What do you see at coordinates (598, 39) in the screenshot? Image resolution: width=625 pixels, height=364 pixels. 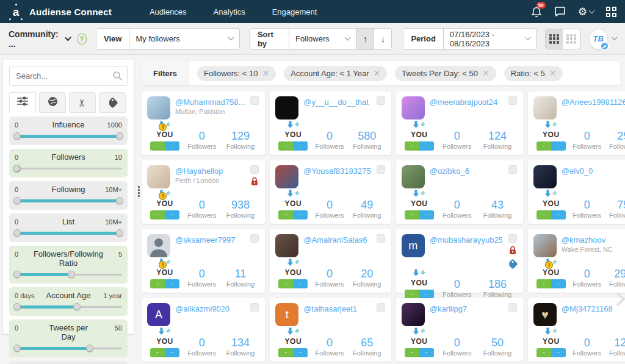 I see `account-avatar: TB` at bounding box center [598, 39].